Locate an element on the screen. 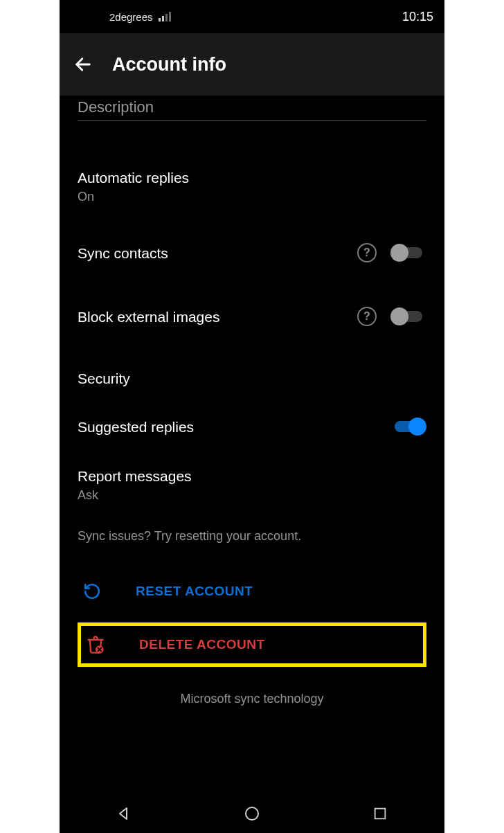 The height and width of the screenshot is (833, 504). report-messages-title: Report messages is located at coordinates (252, 476).